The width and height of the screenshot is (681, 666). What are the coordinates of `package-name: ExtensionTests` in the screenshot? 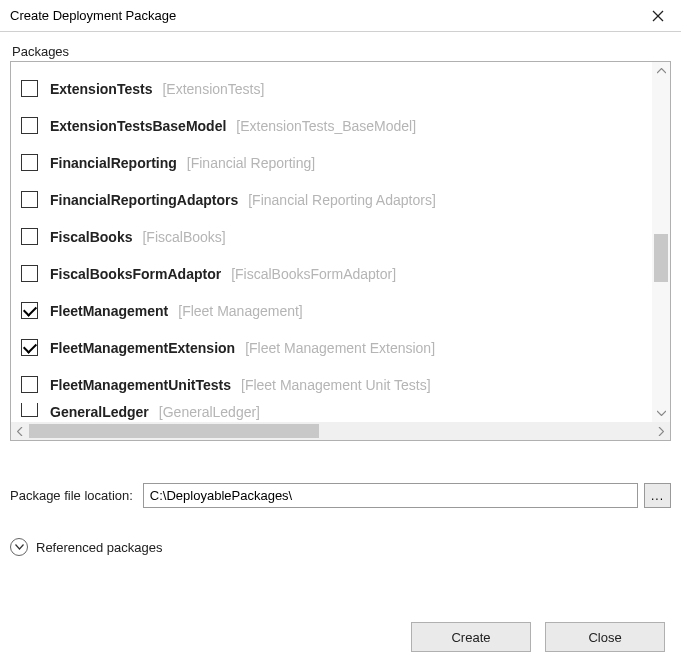 It's located at (101, 89).